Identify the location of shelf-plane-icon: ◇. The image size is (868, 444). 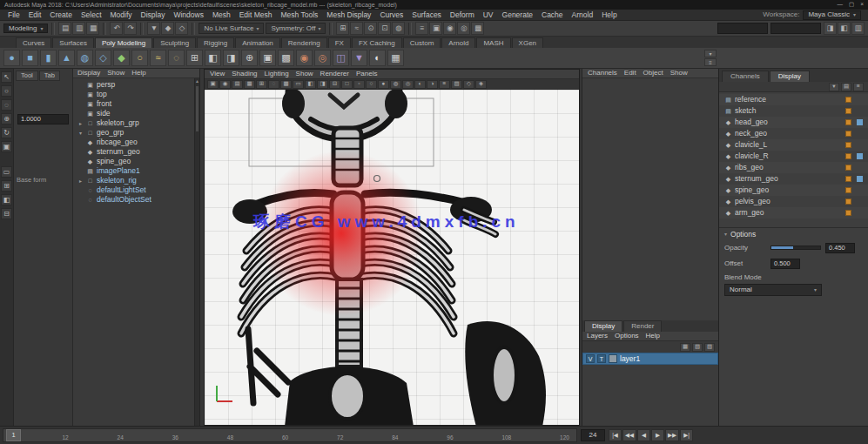
(103, 57).